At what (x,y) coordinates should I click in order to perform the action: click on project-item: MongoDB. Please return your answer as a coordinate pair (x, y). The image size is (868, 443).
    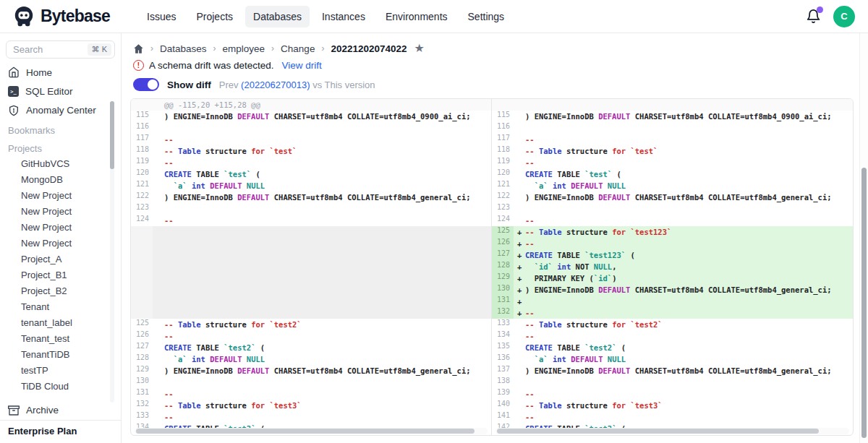
    Looking at the image, I should click on (61, 180).